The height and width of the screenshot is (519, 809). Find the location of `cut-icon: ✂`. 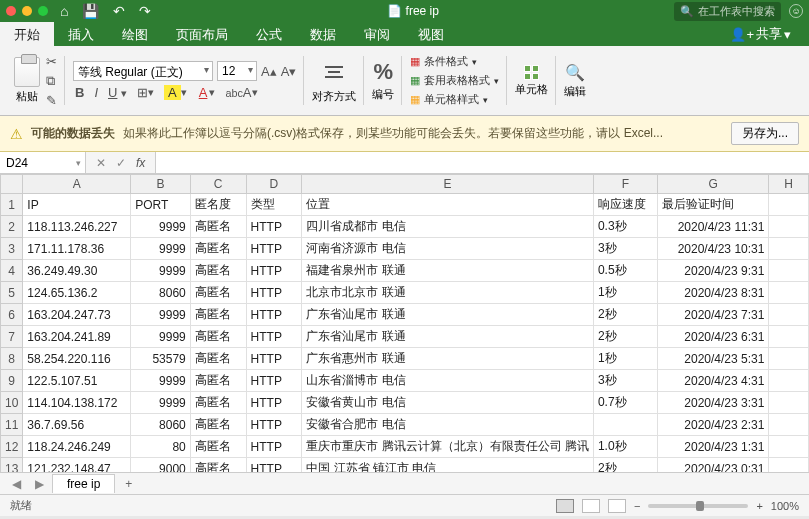

cut-icon: ✂ is located at coordinates (52, 62).